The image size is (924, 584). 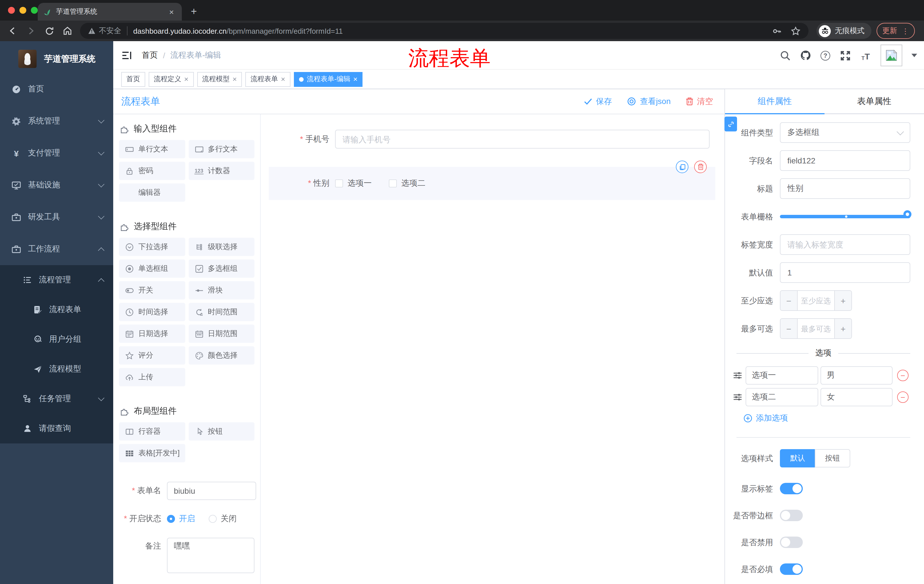 What do you see at coordinates (649, 101) in the screenshot?
I see `view-json-button: 查看json` at bounding box center [649, 101].